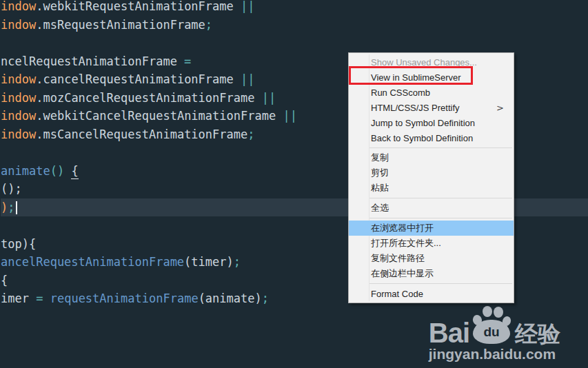 The image size is (588, 368). Describe the element at coordinates (142, 79) in the screenshot. I see `code-token: cancelRequestAnimationFrame` at that location.